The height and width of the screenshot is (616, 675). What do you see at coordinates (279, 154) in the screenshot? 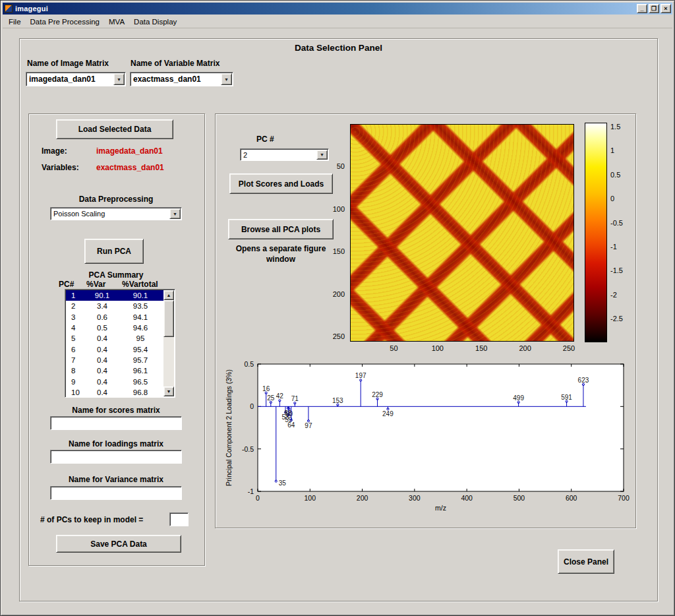
I see `pc-number-value: 2` at bounding box center [279, 154].